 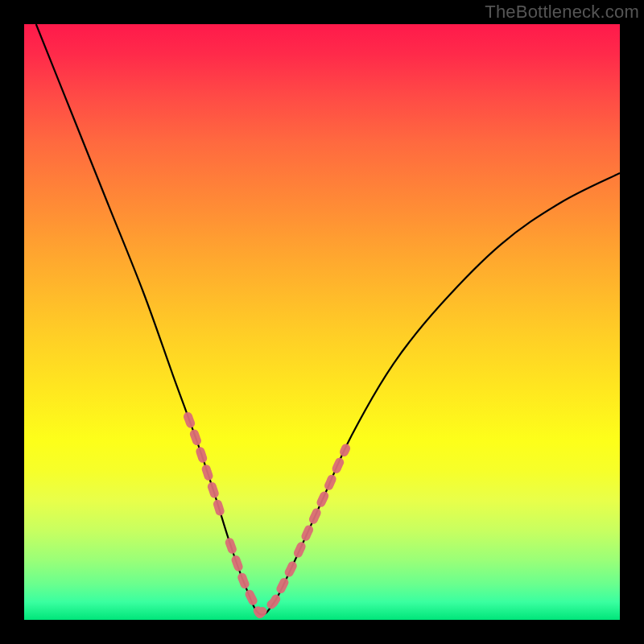 What do you see at coordinates (267, 515) in the screenshot?
I see `marker-segments` at bounding box center [267, 515].